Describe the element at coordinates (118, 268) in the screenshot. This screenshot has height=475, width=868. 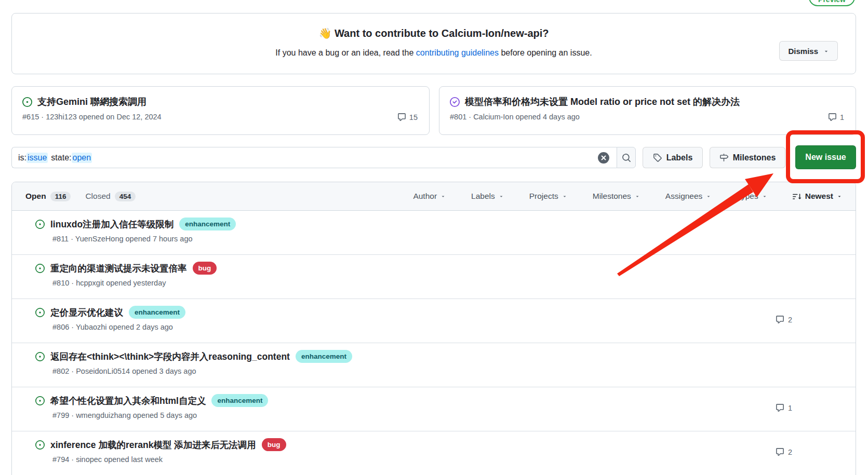
I see `issue-title: 重定向的渠道测试提示未设置倍率` at that location.